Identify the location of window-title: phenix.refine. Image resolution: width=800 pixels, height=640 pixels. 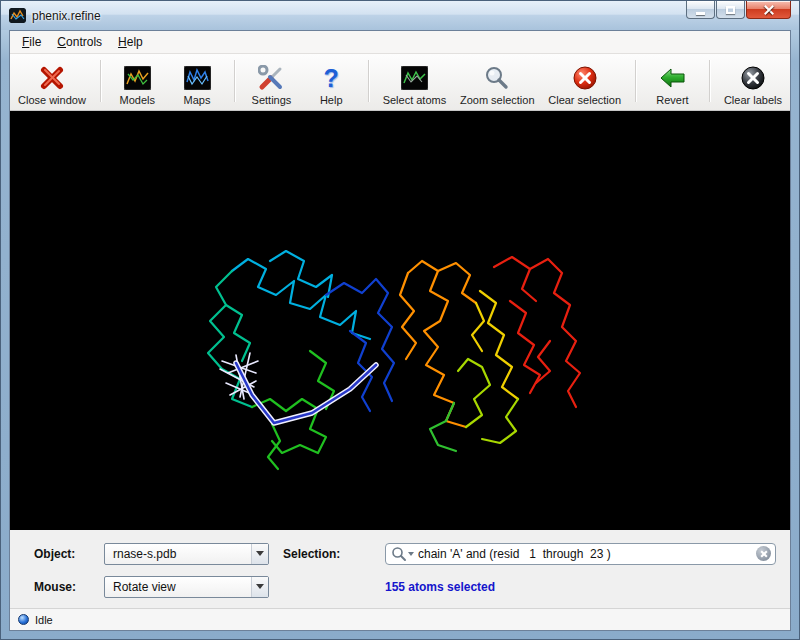
(66, 16).